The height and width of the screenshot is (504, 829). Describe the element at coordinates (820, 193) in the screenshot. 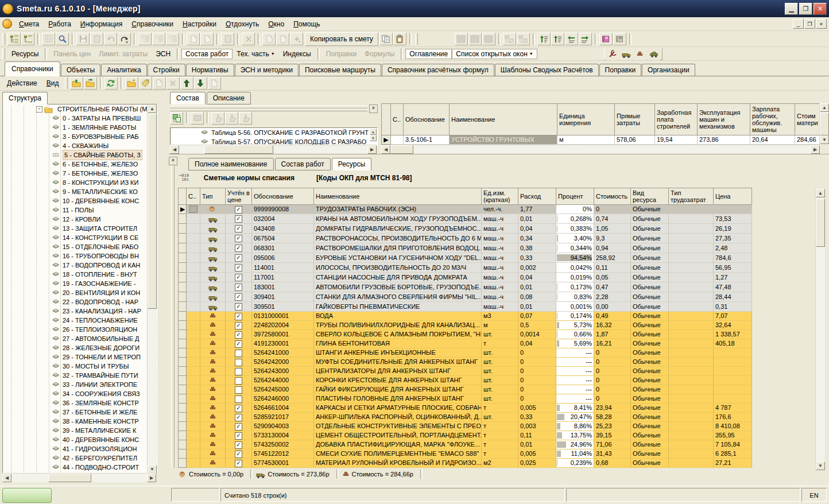

I see `resources-scroll-up-icon: ▲` at that location.